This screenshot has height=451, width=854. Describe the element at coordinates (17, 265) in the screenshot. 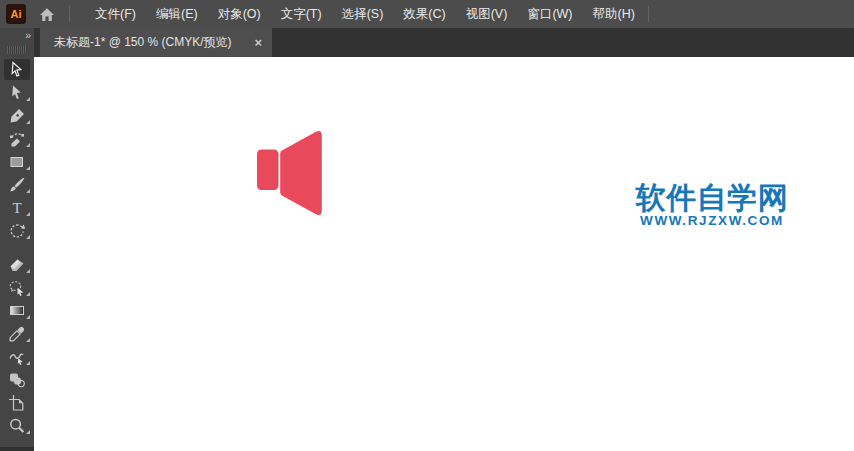

I see `eraser-tool-icon` at that location.